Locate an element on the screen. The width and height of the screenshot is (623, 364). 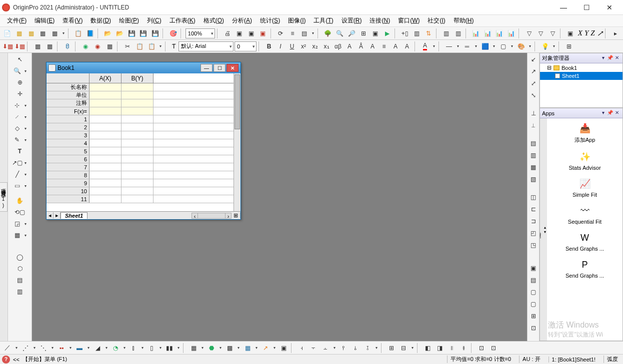
paste-button: 📋 is located at coordinates (152, 46).